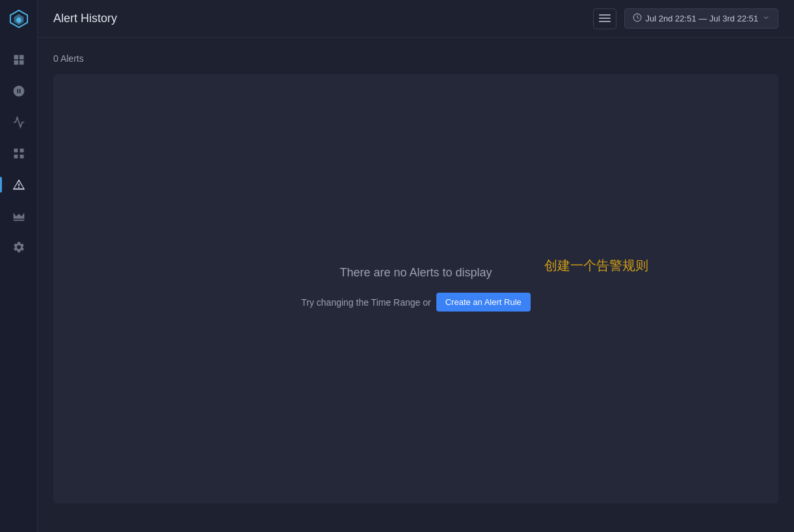 Image resolution: width=794 pixels, height=532 pixels. Describe the element at coordinates (19, 247) in the screenshot. I see `sidebar-item-settings` at that location.